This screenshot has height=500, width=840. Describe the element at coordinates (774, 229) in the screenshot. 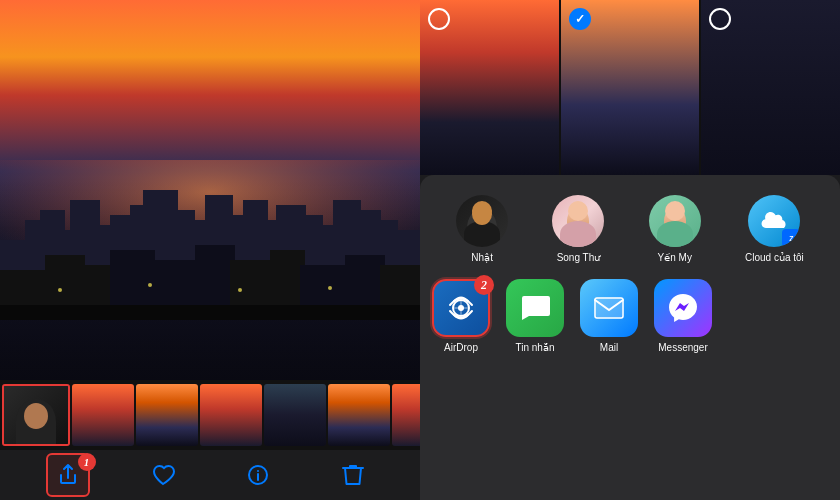

I see `contact-cloud: Z Cloud của tôi` at that location.